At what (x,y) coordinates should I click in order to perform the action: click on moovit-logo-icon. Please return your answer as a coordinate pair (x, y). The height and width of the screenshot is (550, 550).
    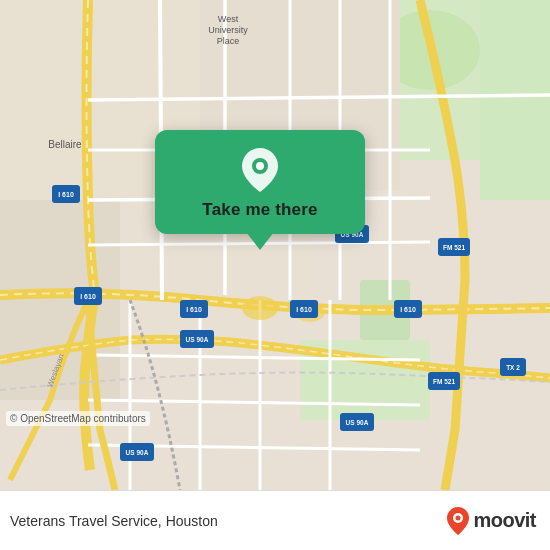
    Looking at the image, I should click on (458, 521).